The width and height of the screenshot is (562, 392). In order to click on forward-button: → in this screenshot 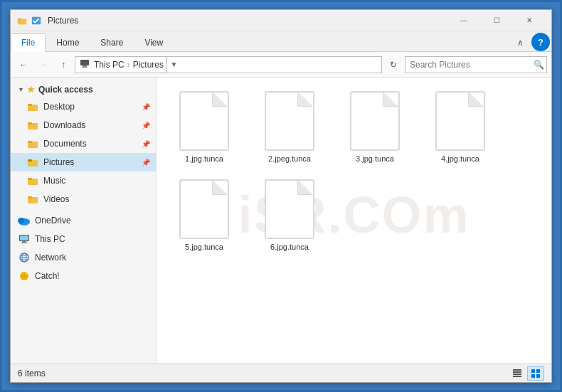, I will do `click(43, 65)`.